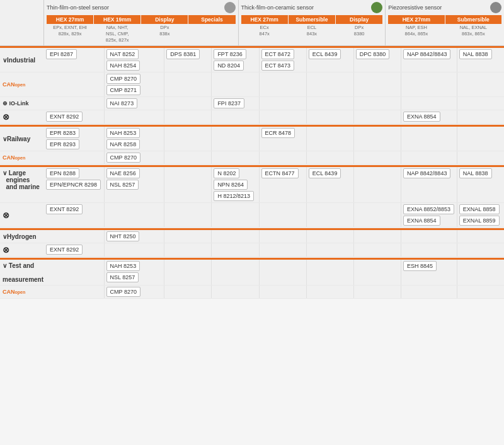 Image resolution: width=504 pixels, height=445 pixels. I want to click on industrial-thick-hex27: ECT 8472 ECT 8473, so click(284, 60).